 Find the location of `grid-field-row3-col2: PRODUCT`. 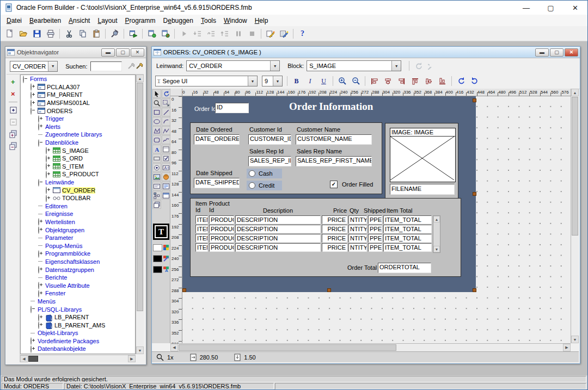

grid-field-row3-col2: PRODUCT is located at coordinates (222, 238).